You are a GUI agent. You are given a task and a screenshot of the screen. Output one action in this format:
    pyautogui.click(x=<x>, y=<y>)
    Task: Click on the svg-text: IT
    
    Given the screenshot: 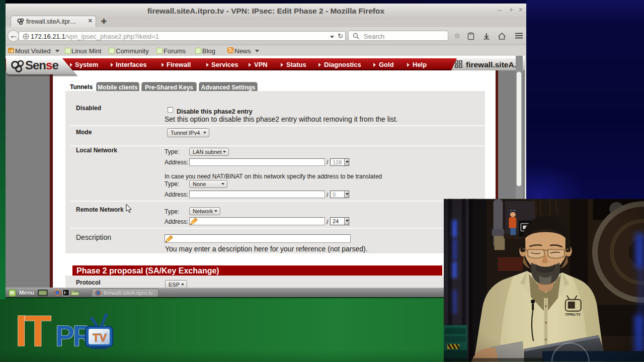 What is the action you would take?
    pyautogui.click(x=33, y=331)
    